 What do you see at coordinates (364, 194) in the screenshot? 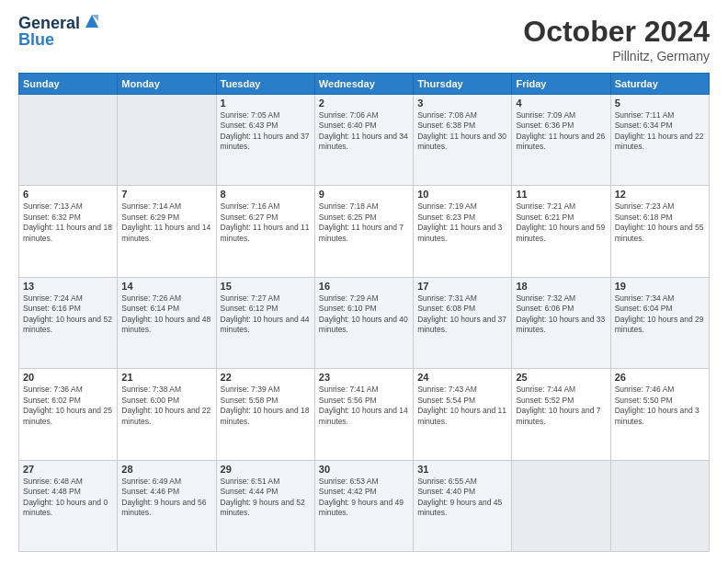
I see `day-number: 9` at bounding box center [364, 194].